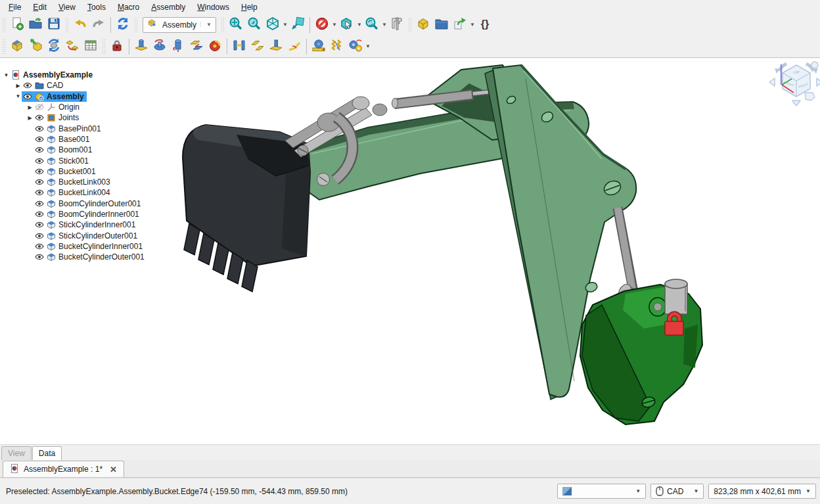  What do you see at coordinates (337, 47) in the screenshot?
I see `screw-joint-button` at bounding box center [337, 47].